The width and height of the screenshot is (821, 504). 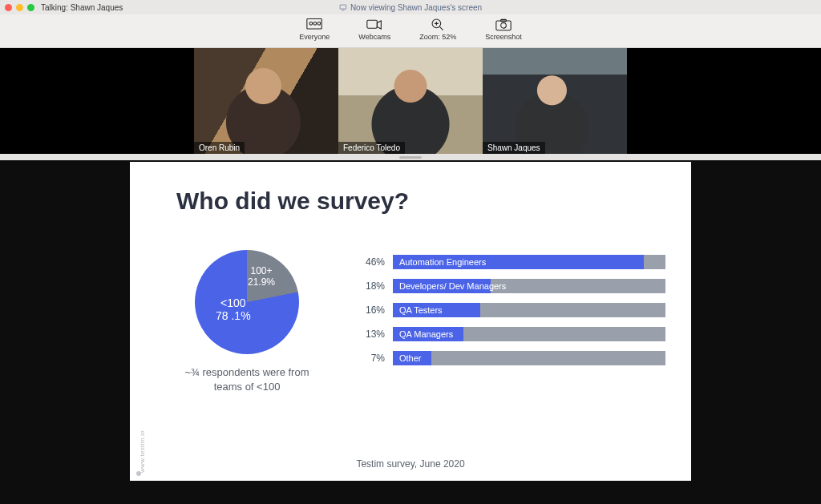 I want to click on zoom-label: Zoom: 52%, so click(x=438, y=37).